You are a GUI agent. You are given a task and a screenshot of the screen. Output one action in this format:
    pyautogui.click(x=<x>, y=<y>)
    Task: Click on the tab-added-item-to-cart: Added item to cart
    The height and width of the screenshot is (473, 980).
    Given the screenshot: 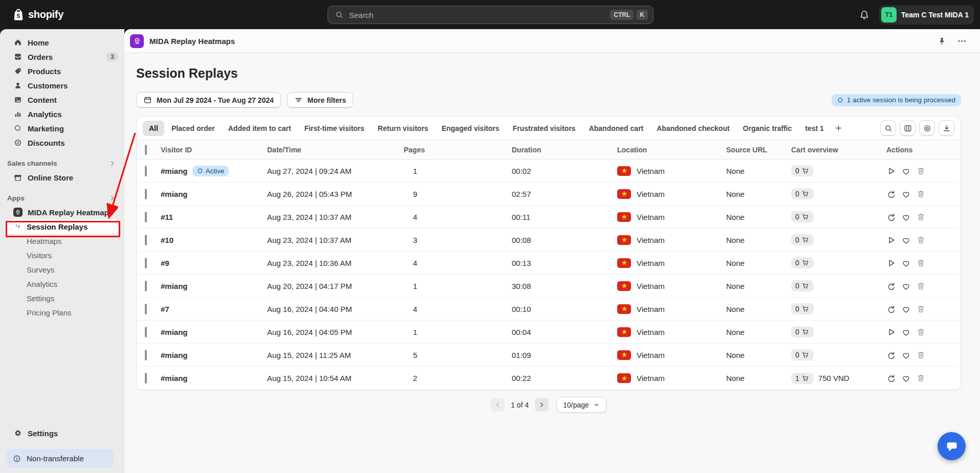 What is the action you would take?
    pyautogui.click(x=260, y=128)
    